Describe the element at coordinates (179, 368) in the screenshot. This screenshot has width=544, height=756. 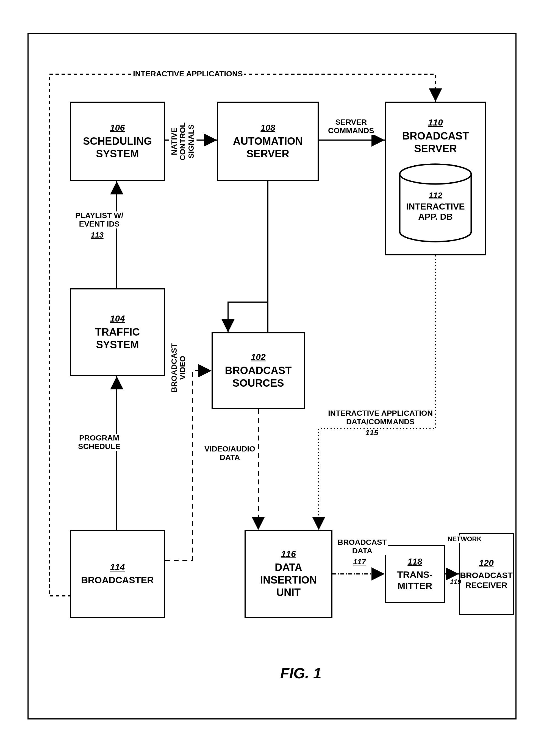
I see `broadcast-video-label: BROADCAST VIDEO` at that location.